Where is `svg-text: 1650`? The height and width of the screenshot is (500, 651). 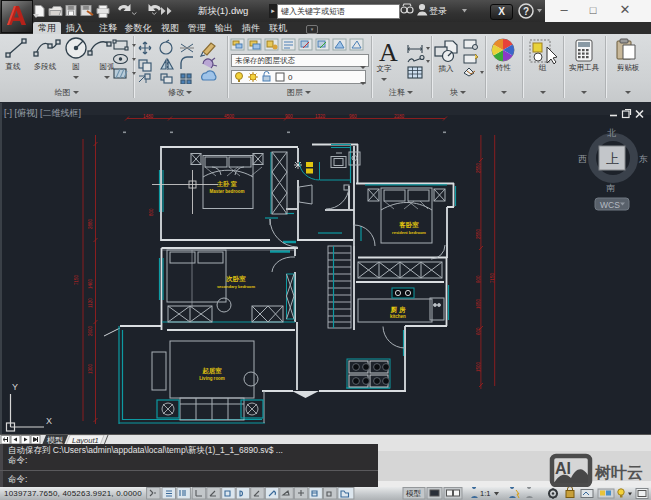
svg-text: 1650 is located at coordinates (478, 304).